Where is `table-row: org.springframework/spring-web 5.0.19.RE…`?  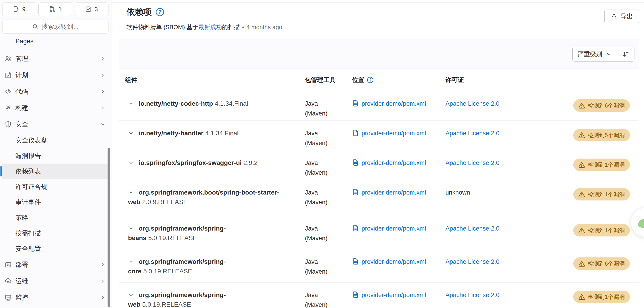 table-row: org.springframework/spring-web 5.0.19.RE… is located at coordinates (379, 295).